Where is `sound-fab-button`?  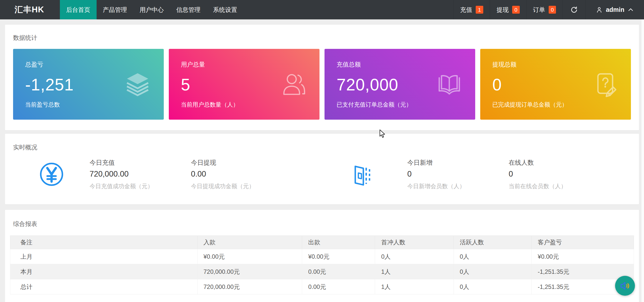
sound-fab-button is located at coordinates (625, 286).